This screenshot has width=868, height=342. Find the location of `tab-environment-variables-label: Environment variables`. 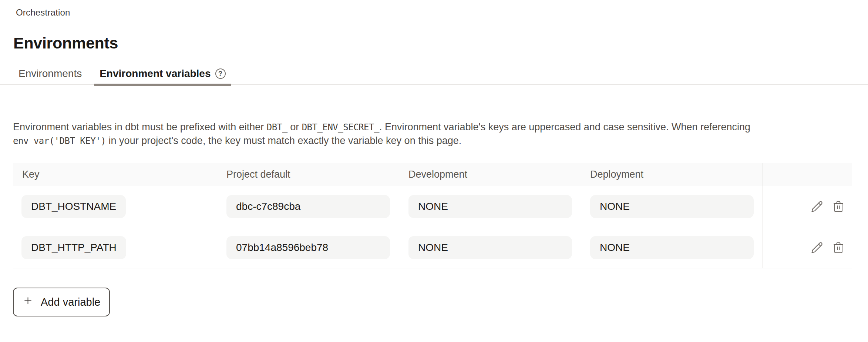

tab-environment-variables-label: Environment variables is located at coordinates (155, 74).